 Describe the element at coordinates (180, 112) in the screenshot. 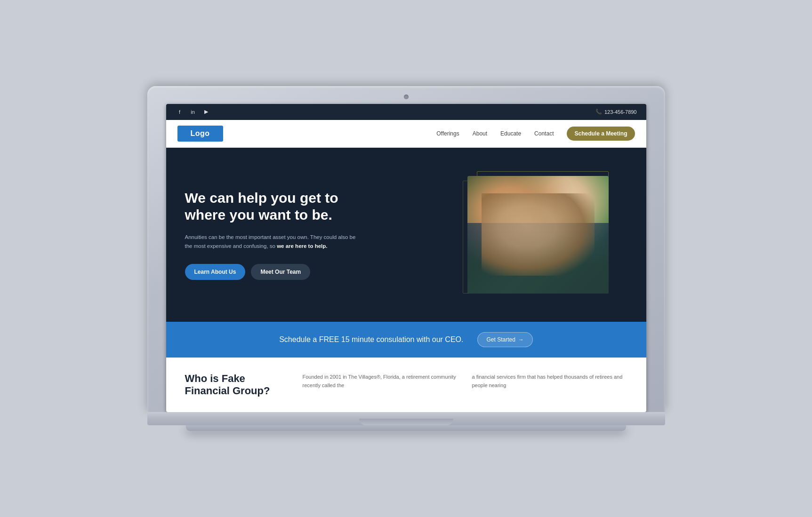

I see `facebook-icon: f` at that location.